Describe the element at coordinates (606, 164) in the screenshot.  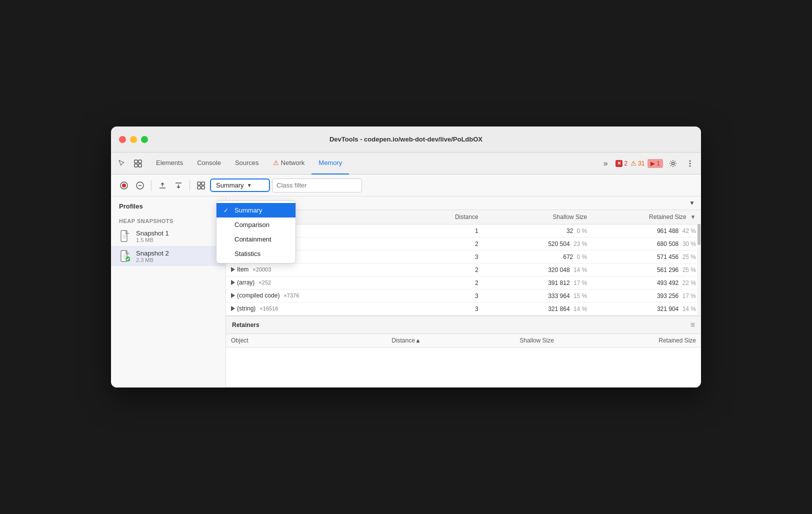
I see `more-tabs-button: »` at that location.